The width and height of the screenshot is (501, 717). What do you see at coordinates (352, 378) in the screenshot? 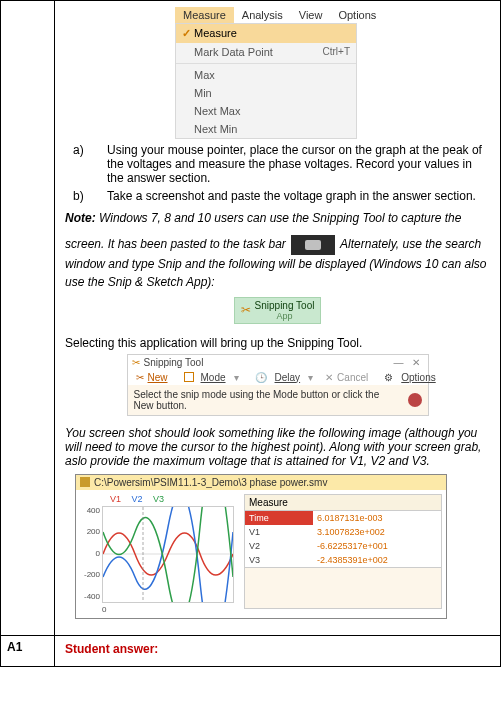
I see `cancel-label: Cancel` at bounding box center [352, 378].